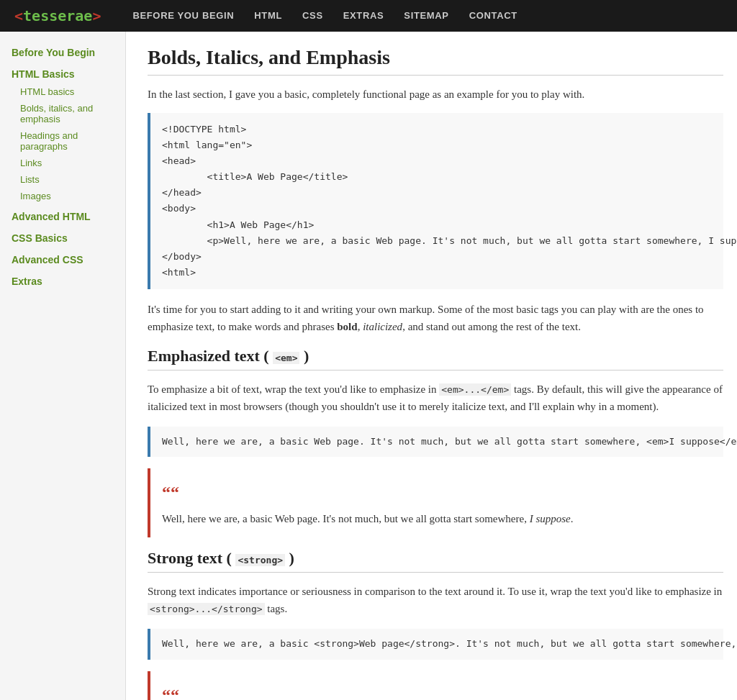  What do you see at coordinates (63, 53) in the screenshot?
I see `sidebar-item-before-you-begin: Before You Begin` at bounding box center [63, 53].